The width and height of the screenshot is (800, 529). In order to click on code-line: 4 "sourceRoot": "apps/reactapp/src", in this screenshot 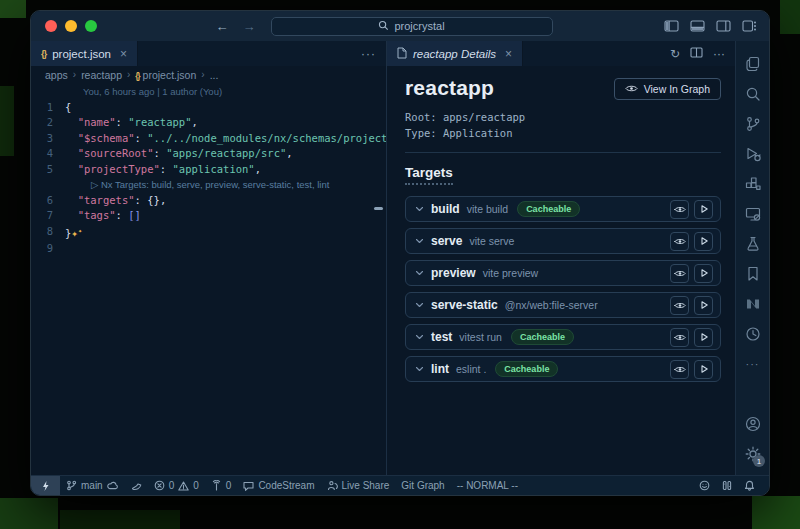, I will do `click(208, 154)`.